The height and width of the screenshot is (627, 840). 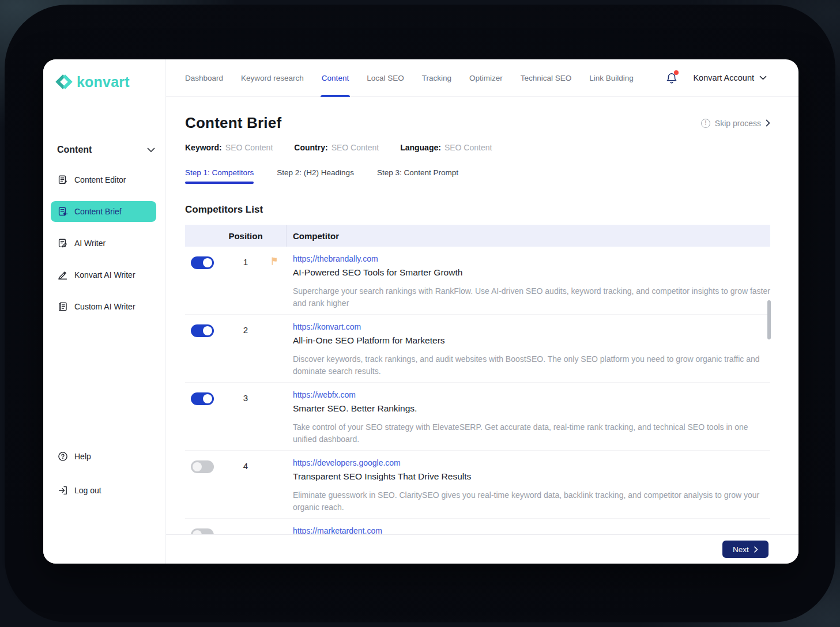 I want to click on competitor-title: Transparent SEO Insights That Drive Resu…, so click(x=532, y=477).